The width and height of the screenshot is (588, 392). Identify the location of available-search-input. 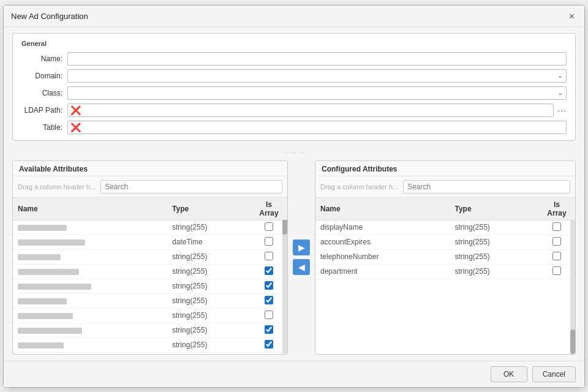
(191, 187).